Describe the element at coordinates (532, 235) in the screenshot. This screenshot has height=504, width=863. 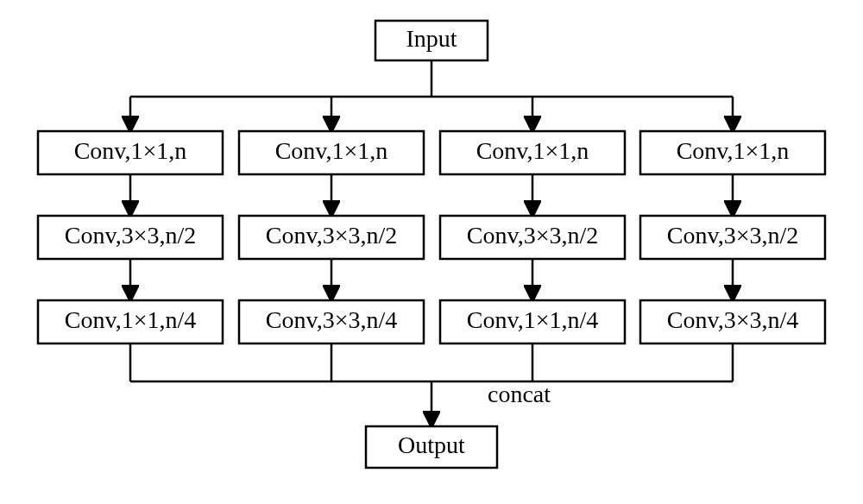
I see `branch3-layer2-label: Conv,3×3,n/2` at that location.